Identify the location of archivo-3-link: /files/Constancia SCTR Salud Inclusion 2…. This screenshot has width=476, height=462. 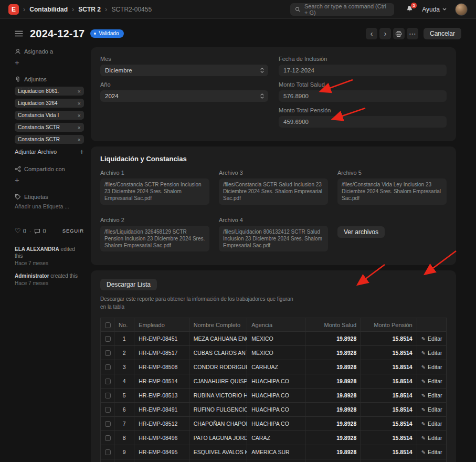
(273, 192).